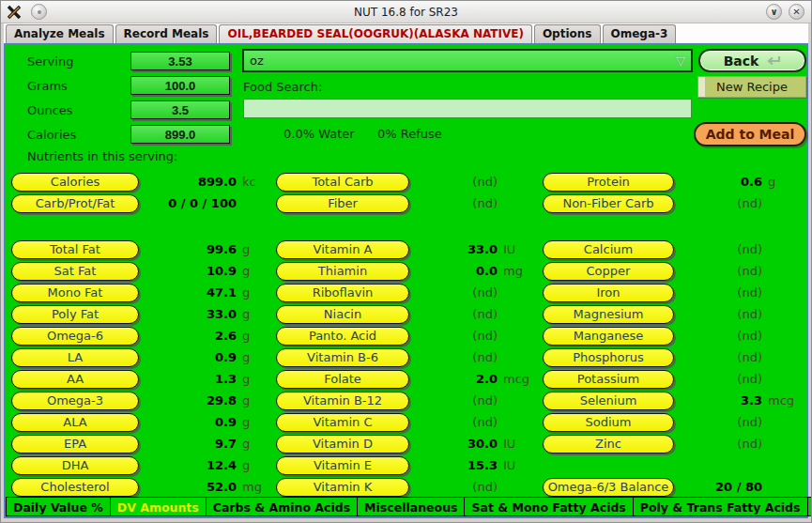 This screenshot has width=812, height=523. Describe the element at coordinates (75, 487) in the screenshot. I see `nutrient-button-cholesterol: Cholesterol` at that location.